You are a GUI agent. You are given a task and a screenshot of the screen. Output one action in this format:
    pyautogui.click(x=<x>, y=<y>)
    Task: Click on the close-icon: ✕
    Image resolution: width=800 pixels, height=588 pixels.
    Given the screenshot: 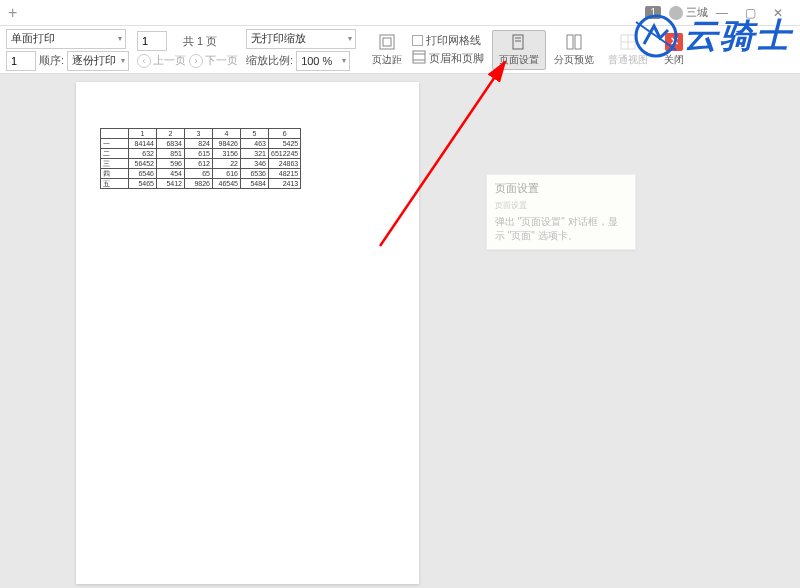 What is the action you would take?
    pyautogui.click(x=674, y=42)
    